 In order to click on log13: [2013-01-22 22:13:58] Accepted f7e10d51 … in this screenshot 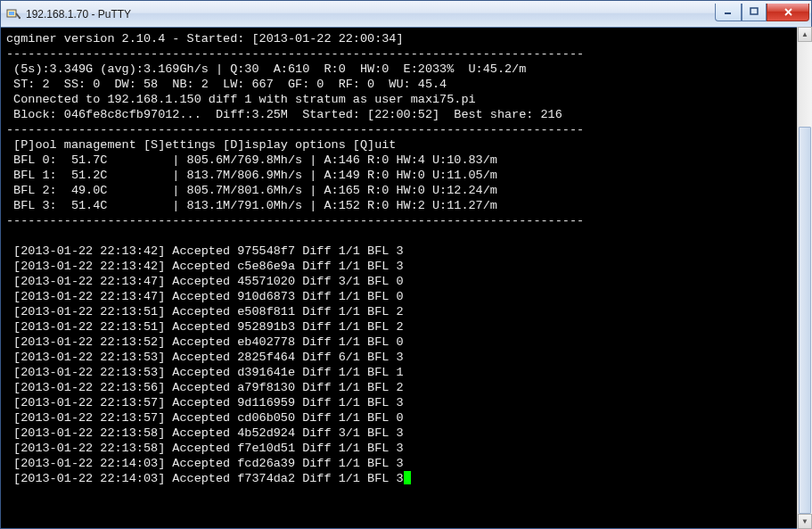, I will do `click(205, 448)`.